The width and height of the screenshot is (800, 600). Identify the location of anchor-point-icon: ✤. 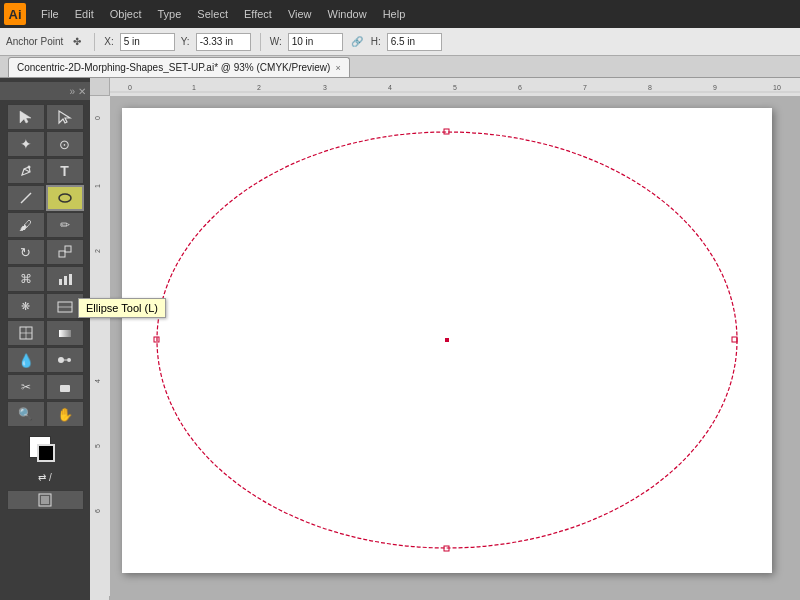
(77, 42).